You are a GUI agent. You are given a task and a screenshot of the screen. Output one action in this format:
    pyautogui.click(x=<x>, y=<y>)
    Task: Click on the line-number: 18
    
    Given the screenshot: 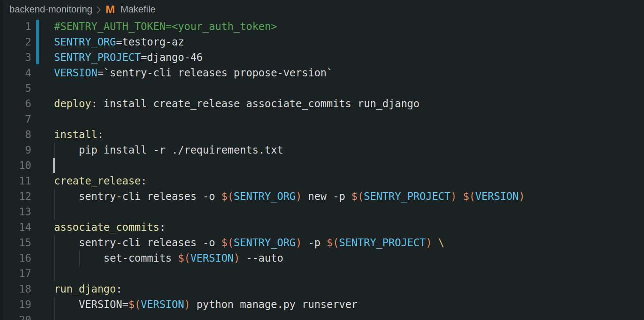 What is the action you would take?
    pyautogui.click(x=15, y=289)
    